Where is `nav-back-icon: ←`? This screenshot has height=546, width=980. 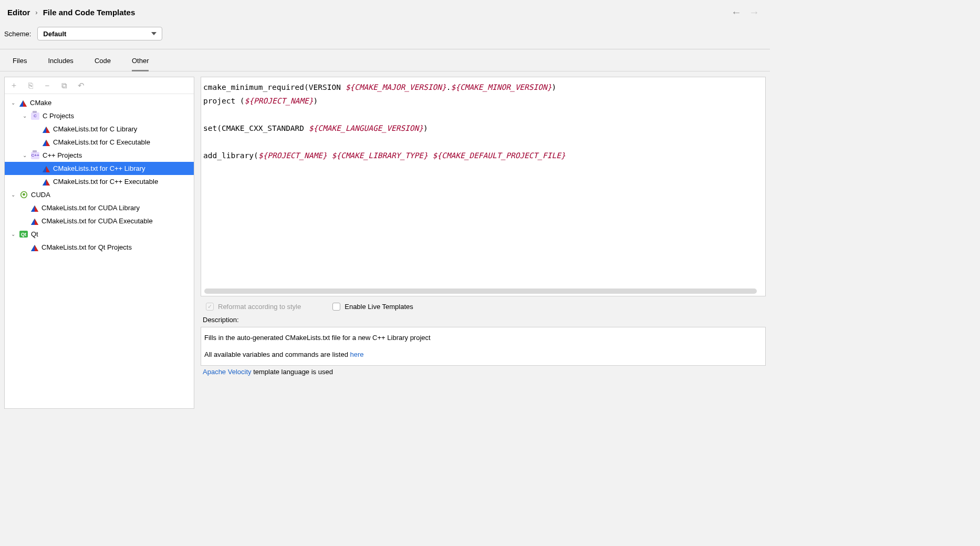
nav-back-icon: ← is located at coordinates (736, 13).